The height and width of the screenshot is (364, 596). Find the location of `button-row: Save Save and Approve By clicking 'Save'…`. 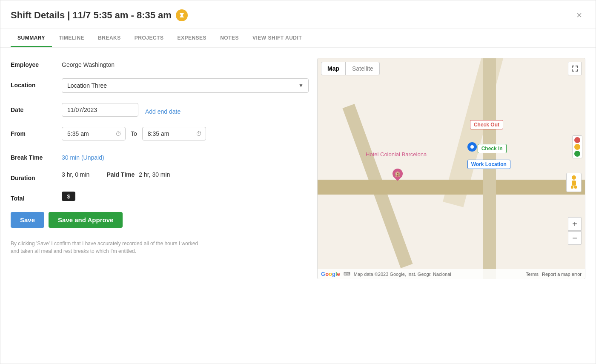

button-row: Save Save and Approve By clicking 'Save'… is located at coordinates (160, 233).